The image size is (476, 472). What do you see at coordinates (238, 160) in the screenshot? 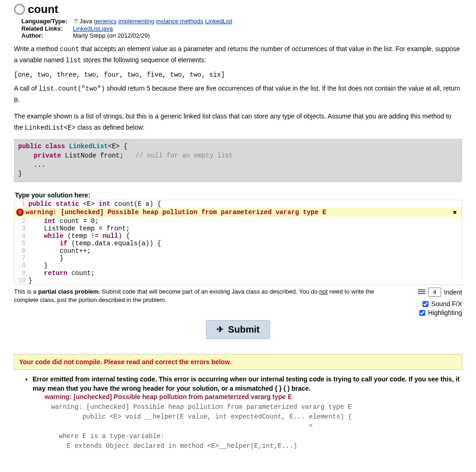
I see `class-definition: public class LinkedList<E> { private Lis…` at bounding box center [238, 160].